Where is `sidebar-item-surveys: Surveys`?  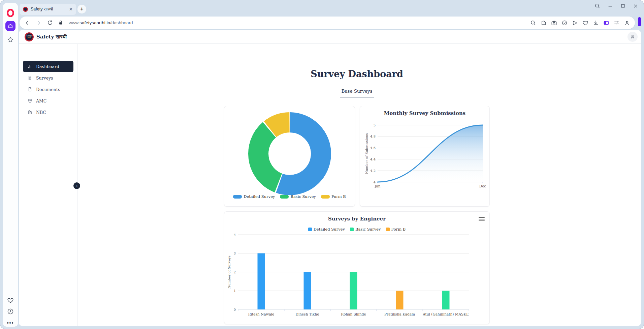 sidebar-item-surveys: Surveys is located at coordinates (48, 78).